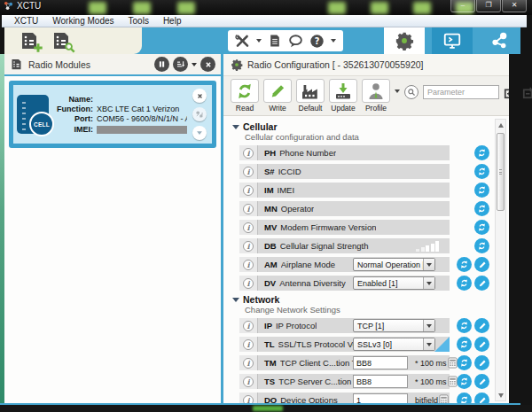 This screenshot has height=412, width=532. I want to click on read-button: Read, so click(245, 96).